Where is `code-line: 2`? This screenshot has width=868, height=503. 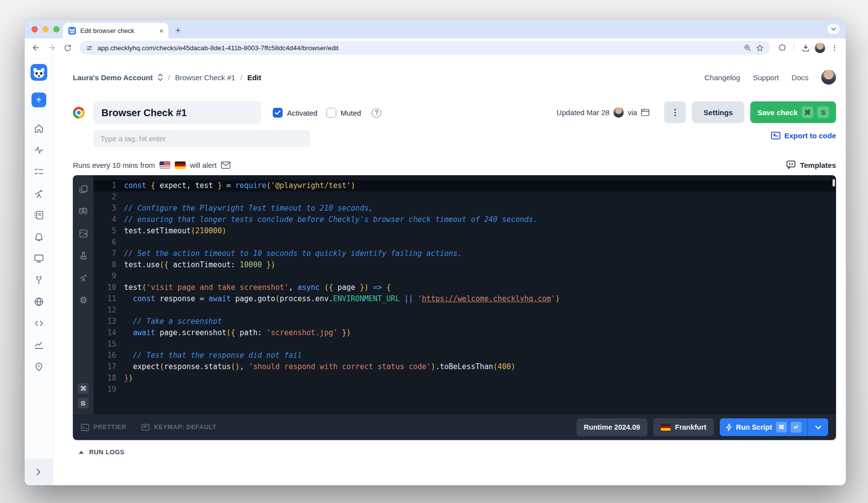
code-line: 2 is located at coordinates (465, 197).